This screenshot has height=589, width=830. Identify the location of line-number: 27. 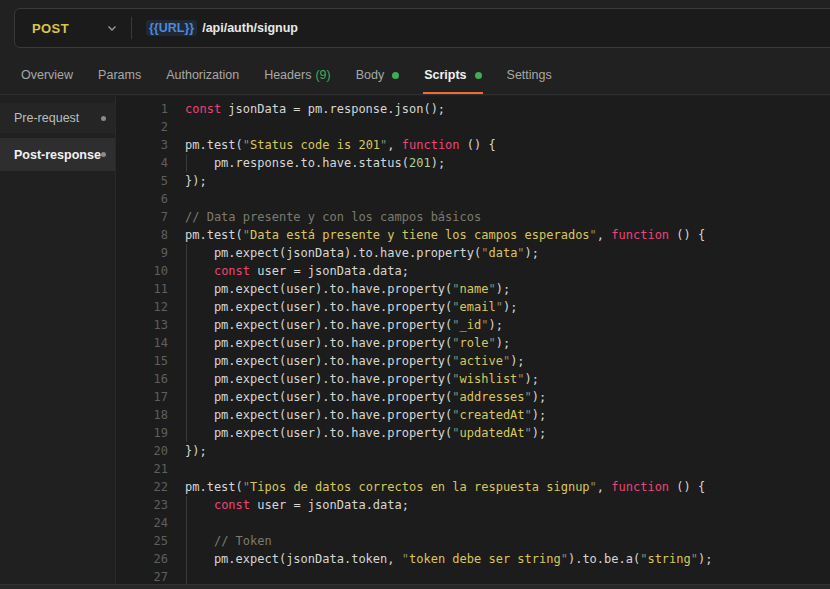
(150, 576).